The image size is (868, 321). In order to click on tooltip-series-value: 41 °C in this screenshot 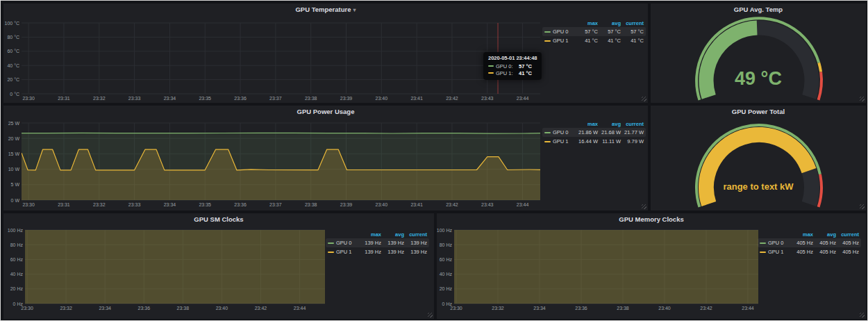, I will do `click(525, 74)`.